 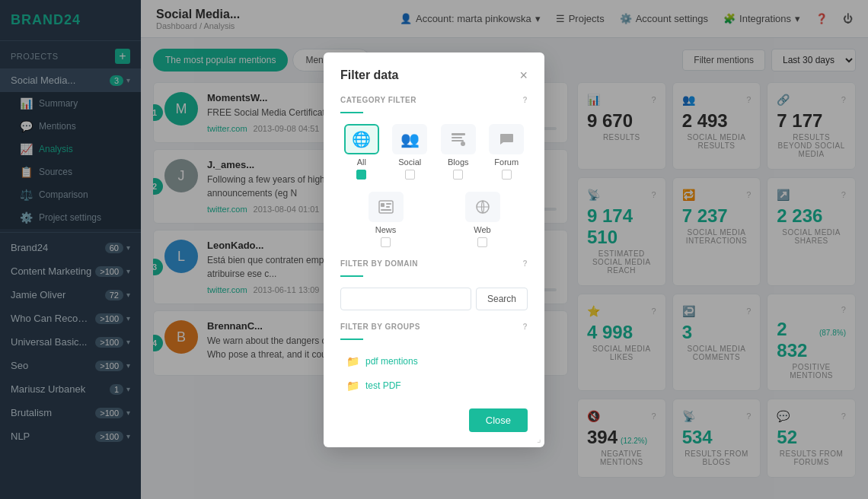 I want to click on category-news-checkbox, so click(x=385, y=242).